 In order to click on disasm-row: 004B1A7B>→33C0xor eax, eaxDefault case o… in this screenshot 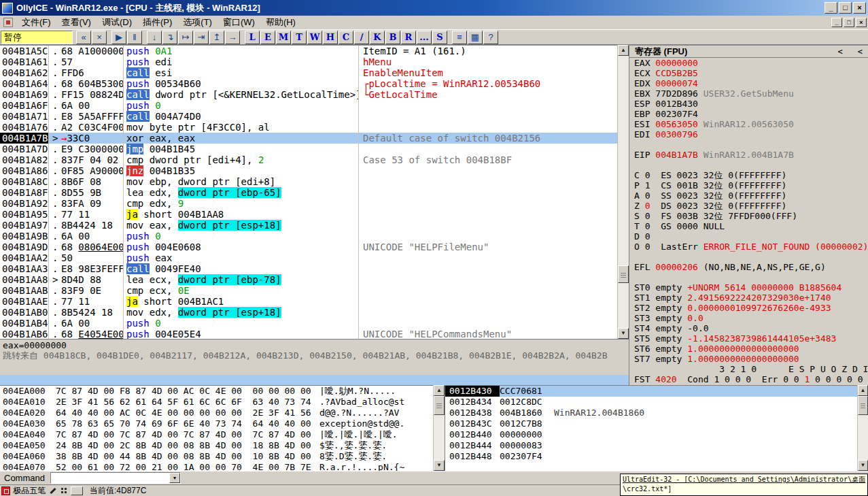, I will do `click(309, 138)`.